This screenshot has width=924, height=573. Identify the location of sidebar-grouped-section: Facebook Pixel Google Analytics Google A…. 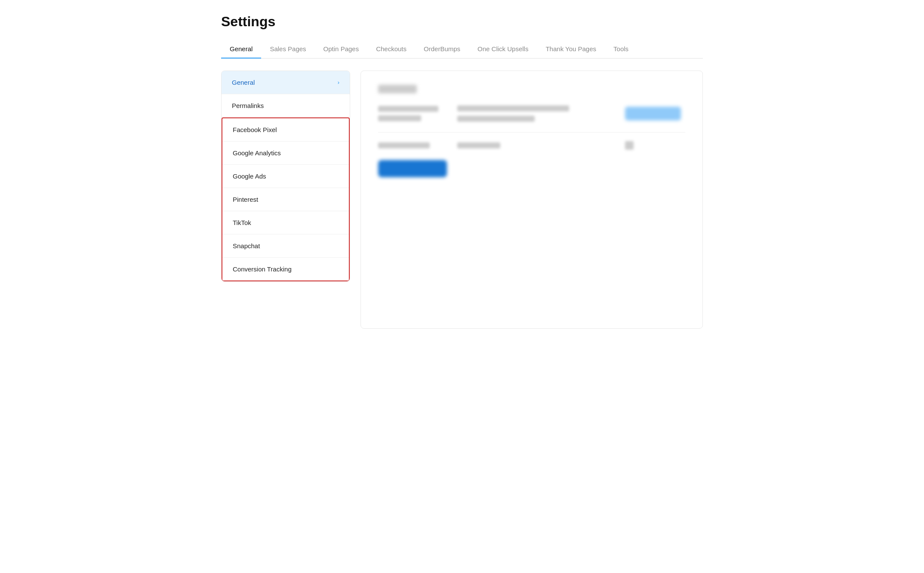
(286, 200).